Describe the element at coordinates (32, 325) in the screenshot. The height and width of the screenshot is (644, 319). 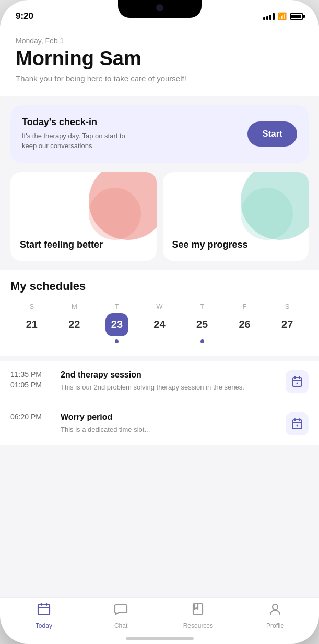
I see `cal-day-num: 21` at that location.